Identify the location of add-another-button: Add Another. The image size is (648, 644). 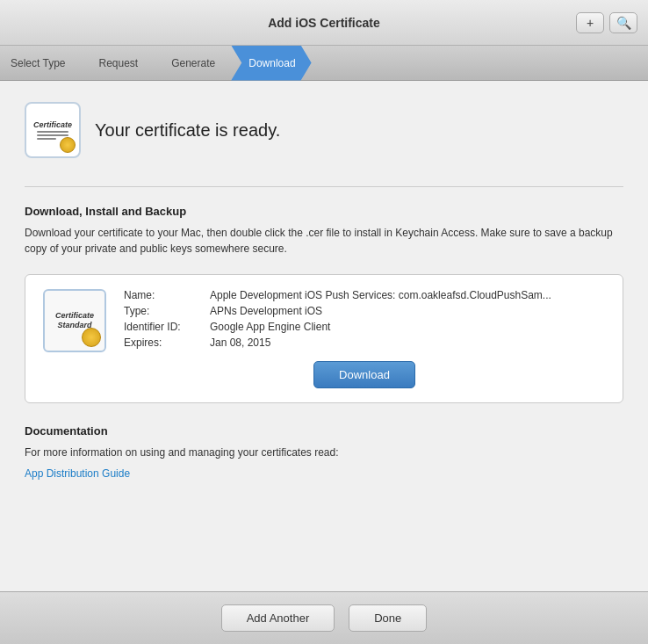
(278, 619).